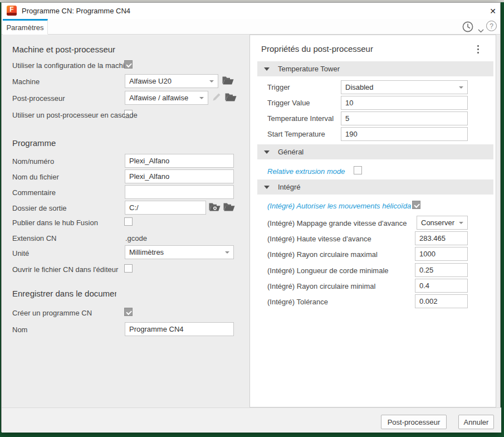 The image size is (504, 437). Describe the element at coordinates (63, 49) in the screenshot. I see `section-title-machine: Machine et post-processeur` at that location.